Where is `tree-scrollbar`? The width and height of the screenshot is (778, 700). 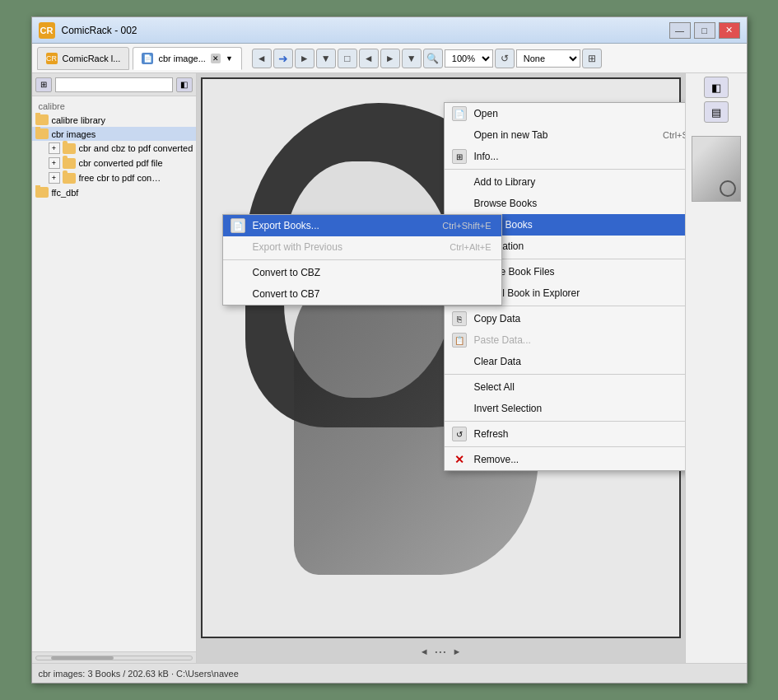 tree-scrollbar is located at coordinates (114, 657).